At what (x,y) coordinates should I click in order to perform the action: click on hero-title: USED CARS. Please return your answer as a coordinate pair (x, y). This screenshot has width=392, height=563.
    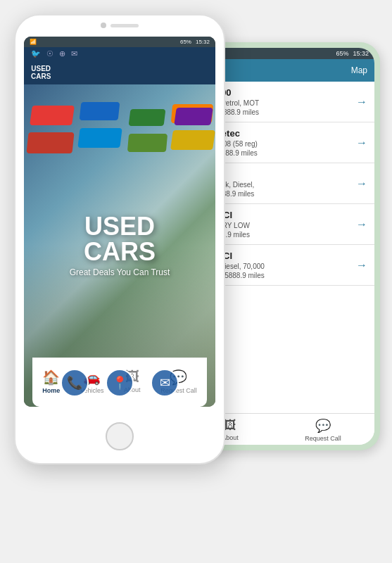
    Looking at the image, I should click on (120, 239).